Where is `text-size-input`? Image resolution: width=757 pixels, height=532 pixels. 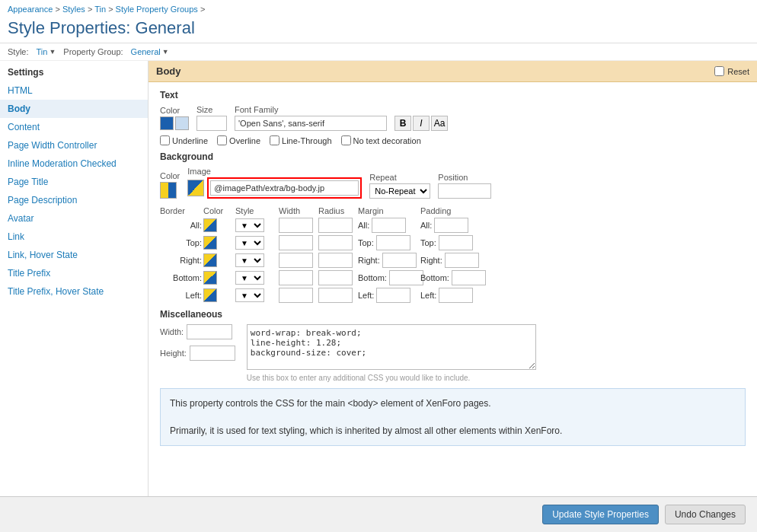 text-size-input is located at coordinates (212, 123).